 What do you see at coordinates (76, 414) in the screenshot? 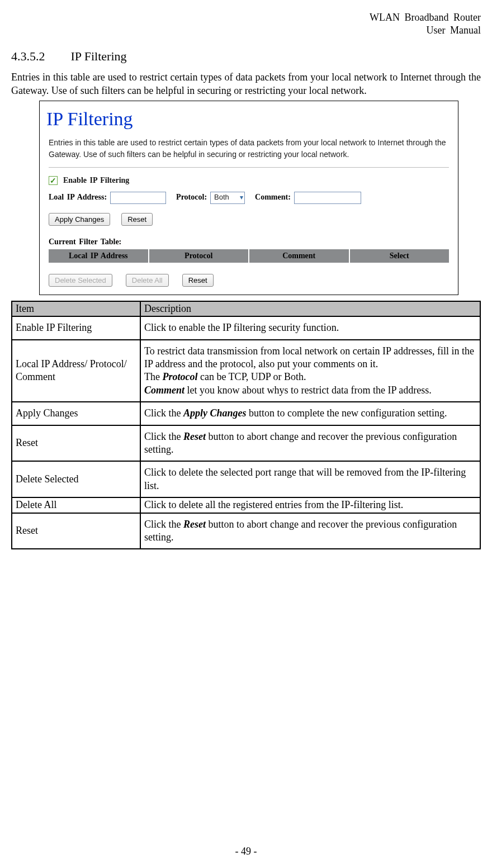
I see `cell-item: Apply Changes` at bounding box center [76, 414].